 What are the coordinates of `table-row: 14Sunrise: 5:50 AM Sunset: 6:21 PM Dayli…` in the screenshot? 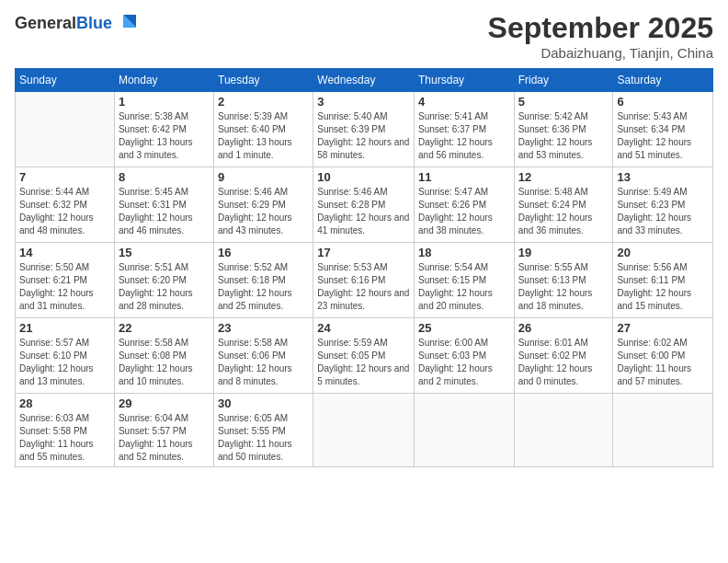 It's located at (65, 281).